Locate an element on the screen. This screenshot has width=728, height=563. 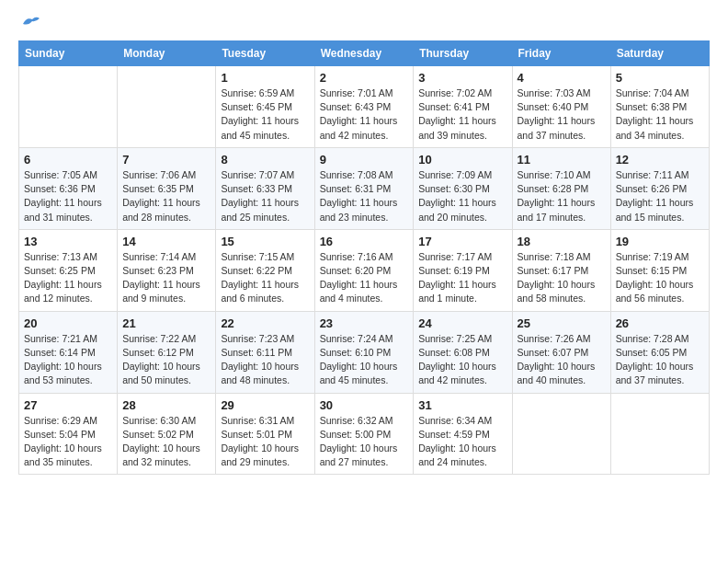
calendar-cell: 3Sunrise: 7:02 AM Sunset: 6:41 PM Daylig… is located at coordinates (463, 107).